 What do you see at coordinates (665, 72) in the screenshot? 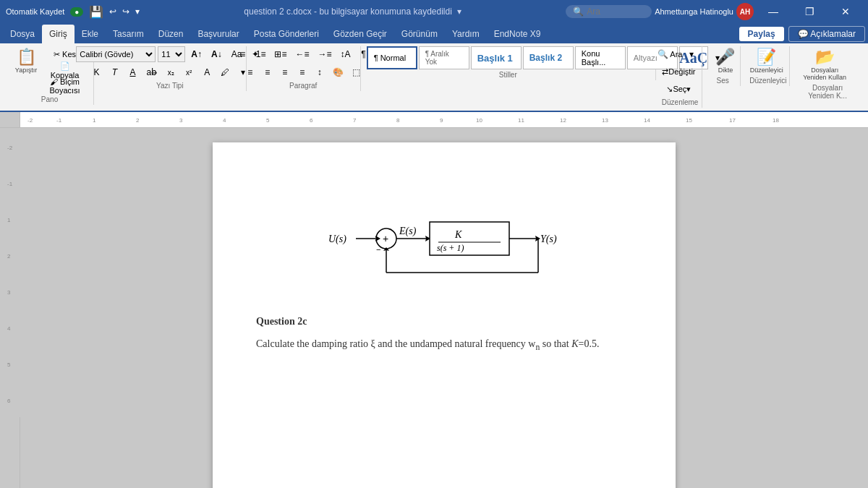
I see `degistir-icon: ⇄` at bounding box center [665, 72].